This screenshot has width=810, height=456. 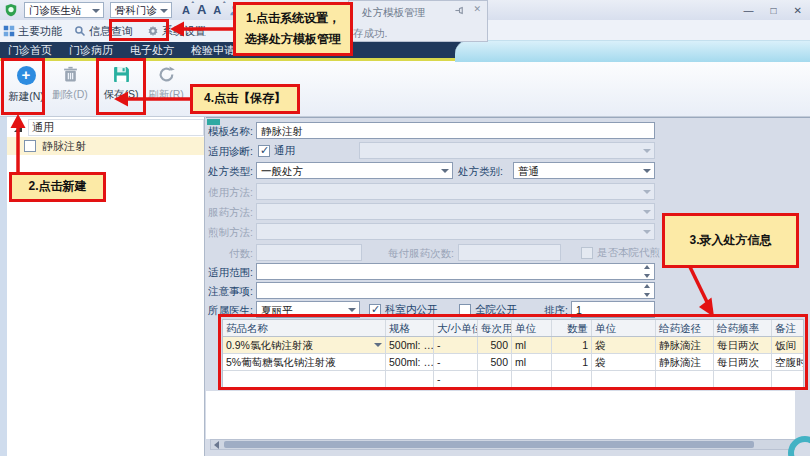 I want to click on times-per-dose-input, so click(x=510, y=252).